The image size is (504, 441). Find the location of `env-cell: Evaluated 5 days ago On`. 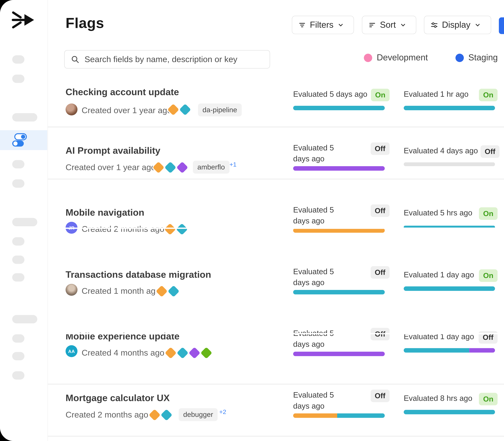

env-cell: Evaluated 5 days ago On is located at coordinates (341, 99).